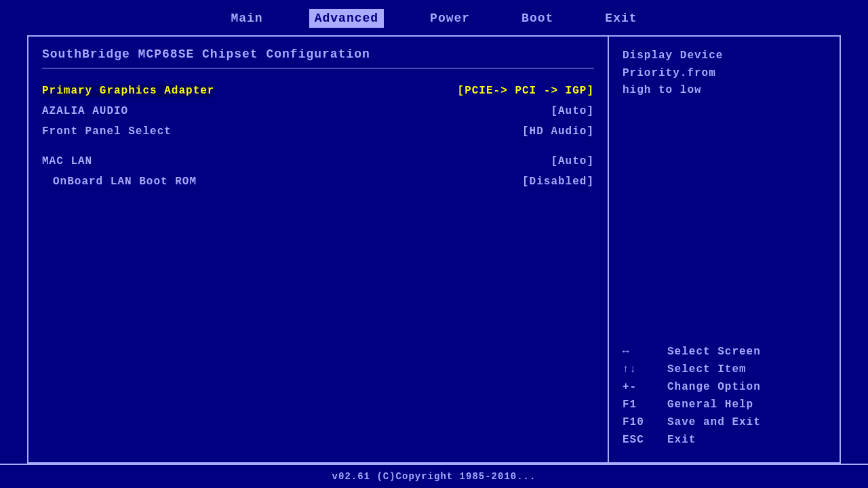 The height and width of the screenshot is (488, 868). Describe the element at coordinates (434, 476) in the screenshot. I see `status-bar: v02.61 (C)Copyright 1985-2010...` at that location.